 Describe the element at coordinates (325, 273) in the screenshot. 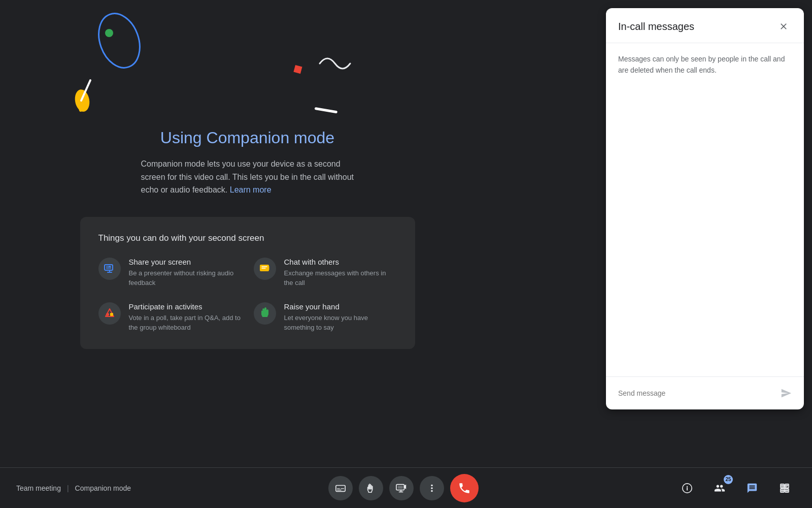

I see `feature-chat: Chat with others Exchange messages with …` at that location.